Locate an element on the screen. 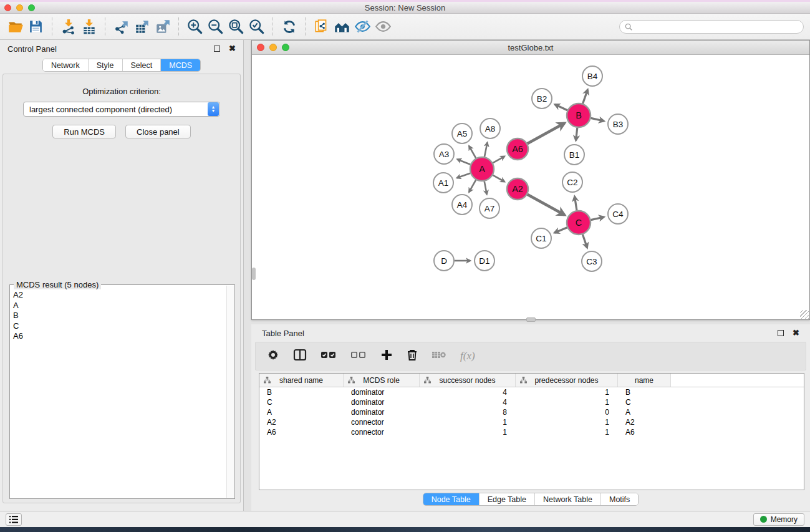 Image resolution: width=810 pixels, height=532 pixels. tab-edge-table: Edge Table is located at coordinates (508, 499).